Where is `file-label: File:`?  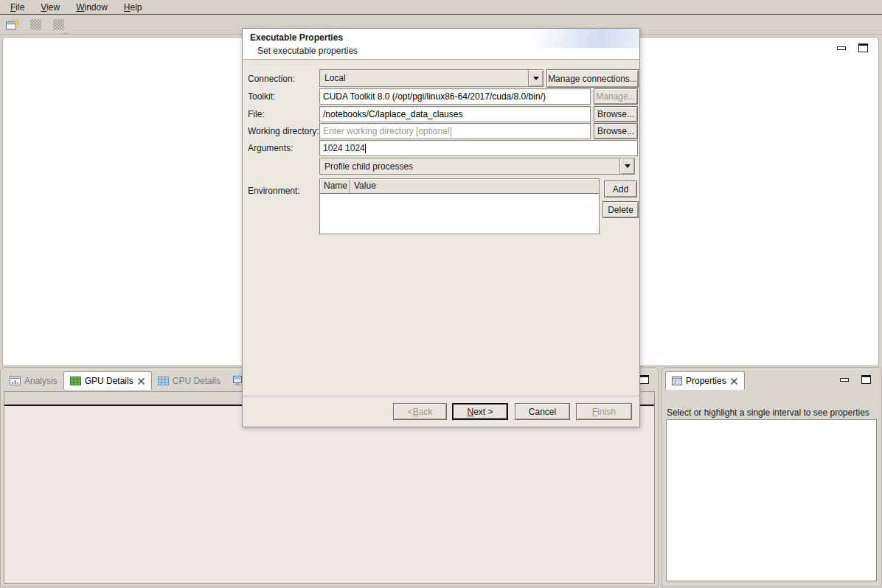 file-label: File: is located at coordinates (257, 114).